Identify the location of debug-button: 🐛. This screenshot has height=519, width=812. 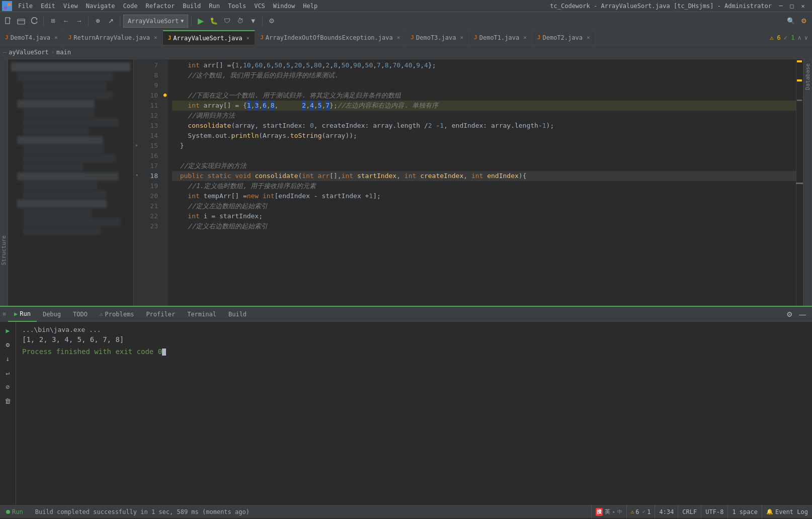
(214, 21).